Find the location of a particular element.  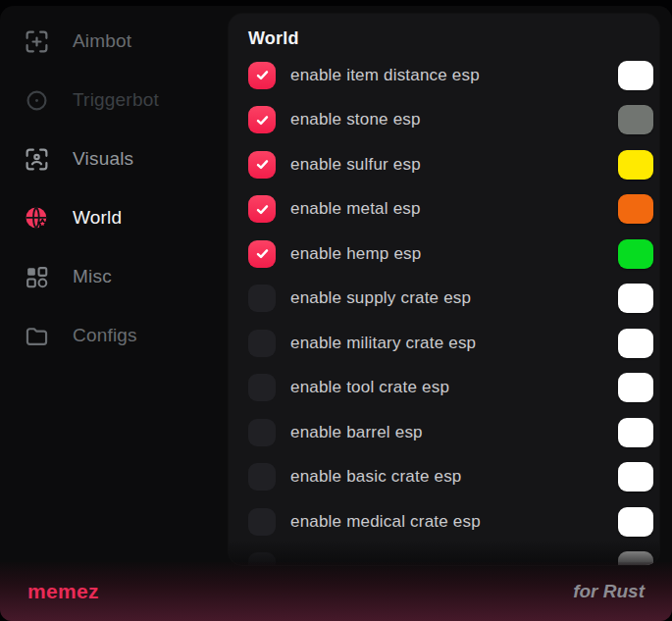

sidebar-item-label: Triggerbot is located at coordinates (116, 100).